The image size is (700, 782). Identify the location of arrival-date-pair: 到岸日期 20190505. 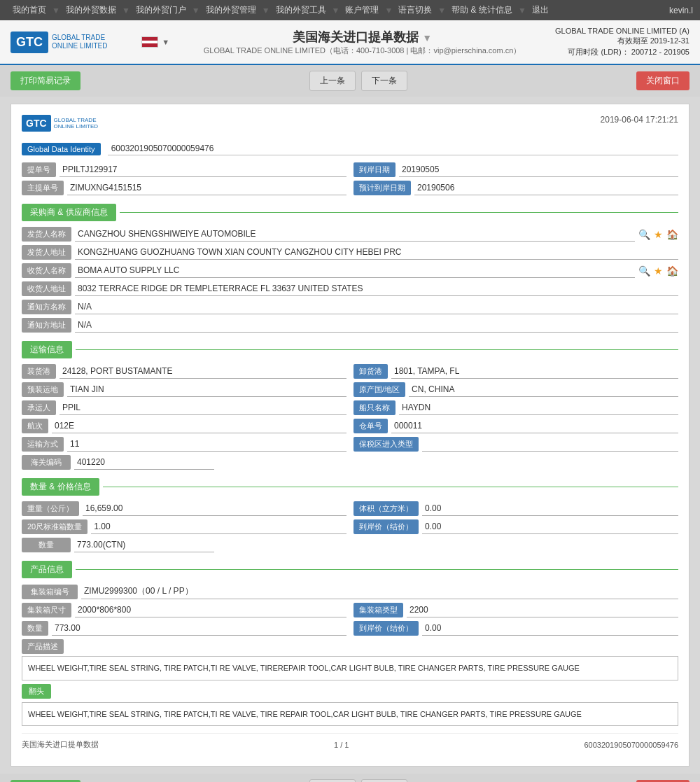
(516, 169).